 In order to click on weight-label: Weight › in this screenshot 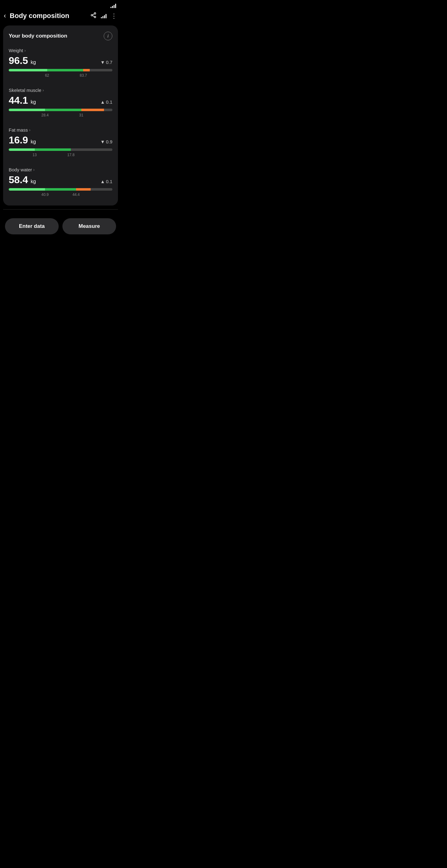, I will do `click(61, 51)`.